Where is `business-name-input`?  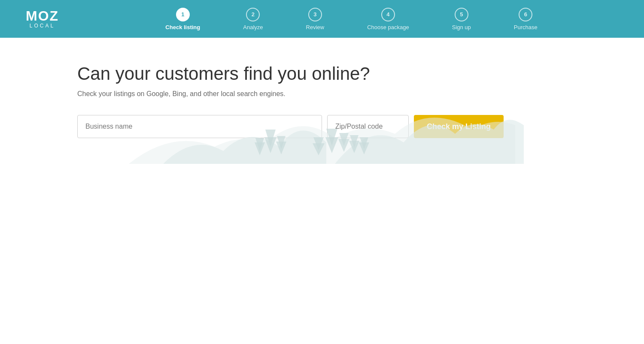
business-name-input is located at coordinates (200, 127).